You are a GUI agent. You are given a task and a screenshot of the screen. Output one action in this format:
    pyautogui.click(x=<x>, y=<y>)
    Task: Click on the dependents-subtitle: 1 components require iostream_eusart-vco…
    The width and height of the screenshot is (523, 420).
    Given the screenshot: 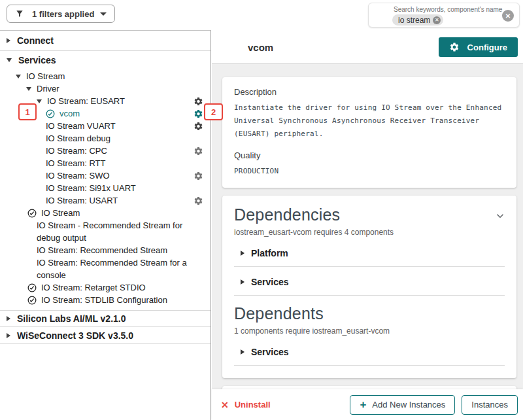 What is the action you would take?
    pyautogui.click(x=369, y=331)
    